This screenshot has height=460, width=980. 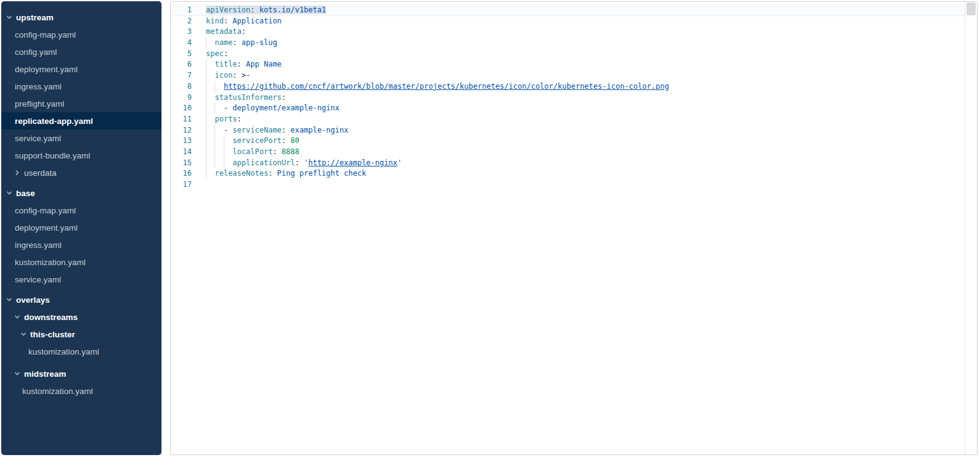 What do you see at coordinates (46, 35) in the screenshot?
I see `tree-item-label: config-map.yaml` at bounding box center [46, 35].